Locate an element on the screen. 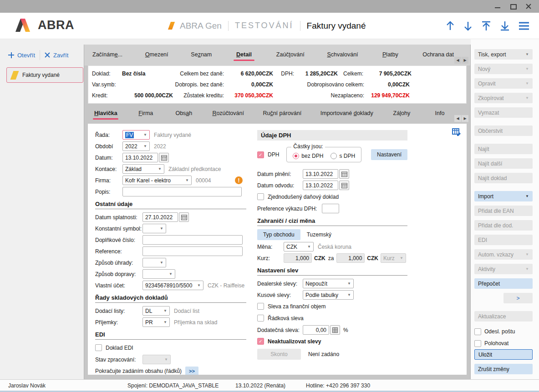 The height and width of the screenshot is (392, 539). subtab-importovane-doklady: Importované doklady is located at coordinates (347, 114).